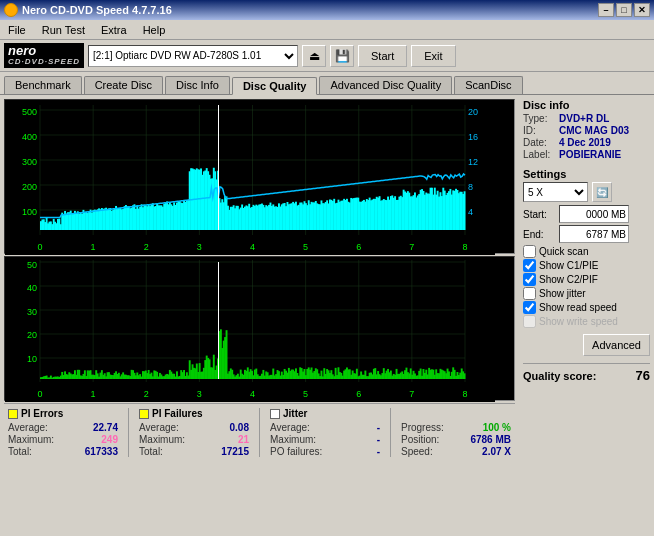  What do you see at coordinates (194, 452) in the screenshot?
I see `pi-failures-total-row: Total: 17215` at bounding box center [194, 452].